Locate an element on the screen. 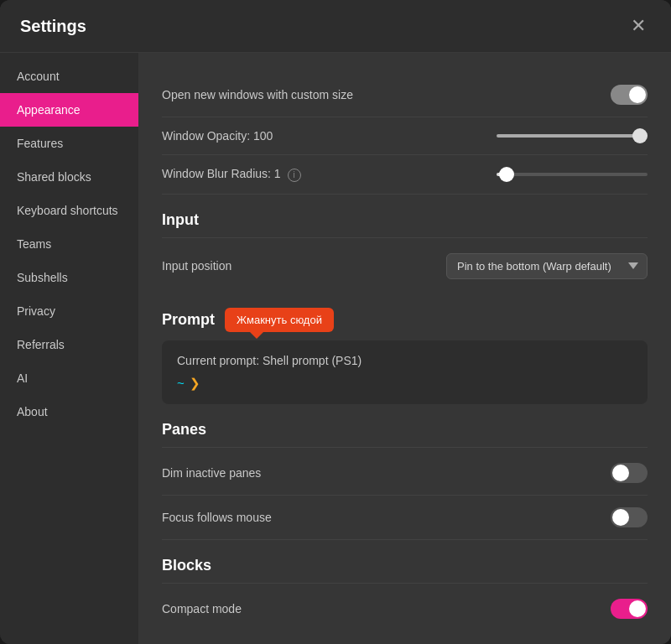  sidebar-item-ai: AI is located at coordinates (69, 378).